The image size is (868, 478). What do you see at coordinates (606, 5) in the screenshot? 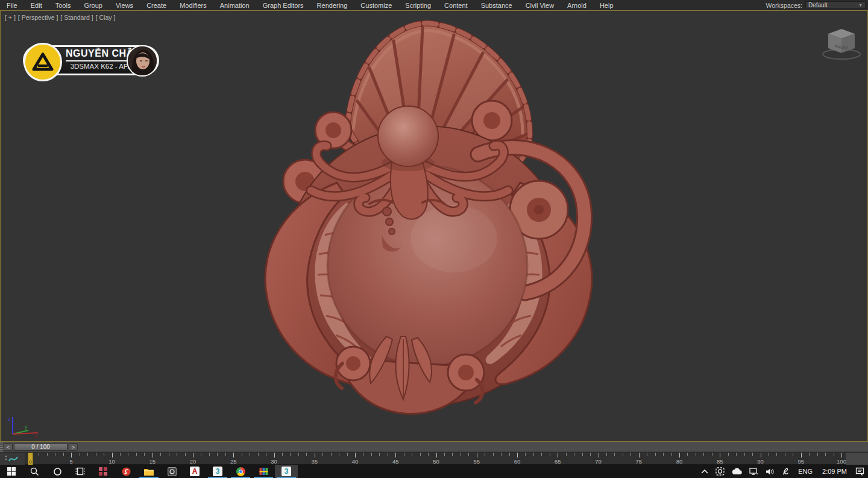
I see `menu-help: Help` at bounding box center [606, 5].